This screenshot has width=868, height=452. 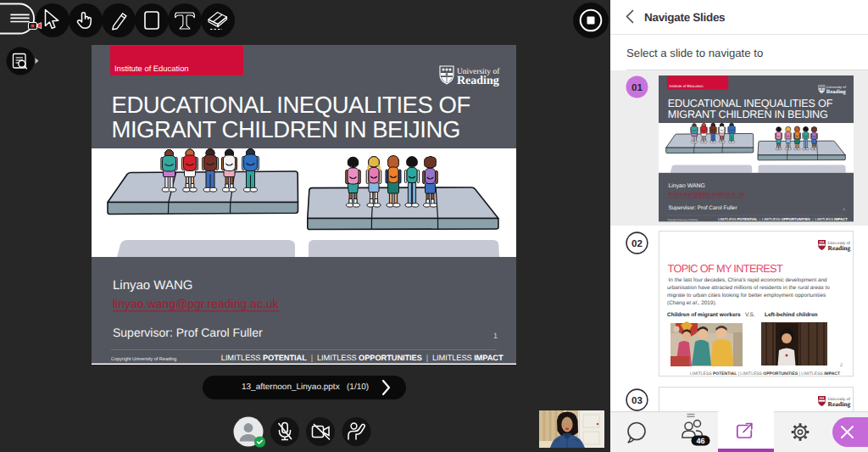 What do you see at coordinates (726, 268) in the screenshot?
I see `svg-text: TOPIC OF MY INTEREST` at bounding box center [726, 268].